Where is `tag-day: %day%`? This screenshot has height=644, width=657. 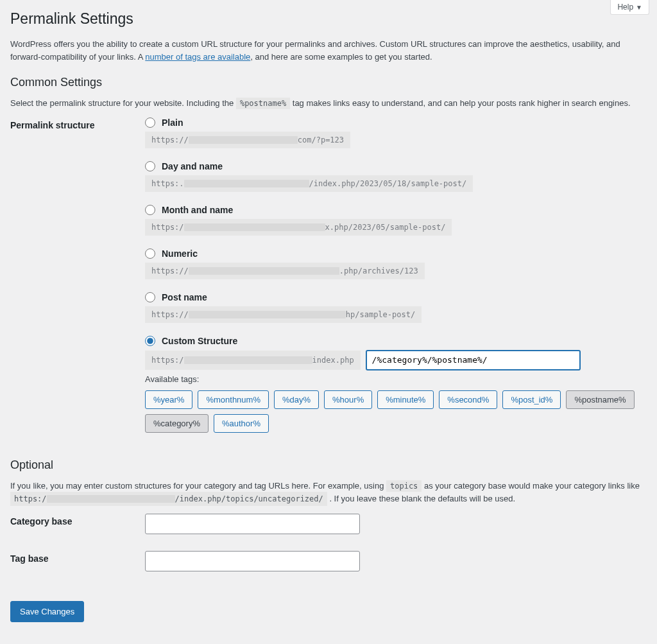 tag-day: %day% is located at coordinates (296, 399).